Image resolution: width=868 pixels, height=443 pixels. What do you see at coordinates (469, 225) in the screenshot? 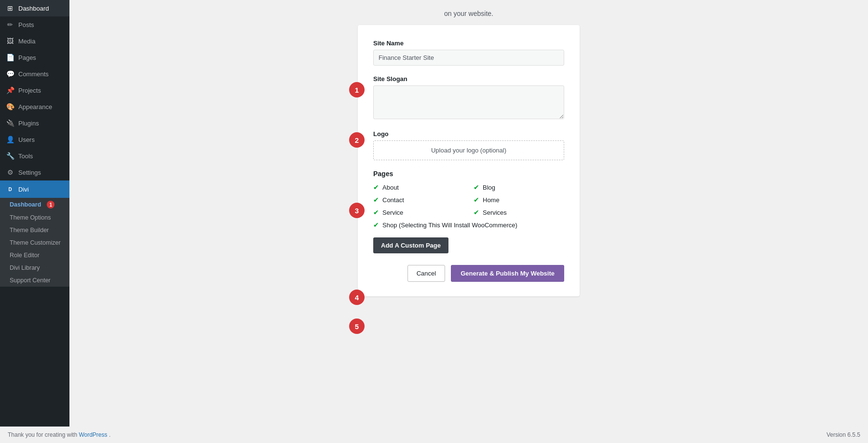
I see `page-item-shop: ✔ Shop (Selecting This Will Install WooC…` at bounding box center [469, 225].